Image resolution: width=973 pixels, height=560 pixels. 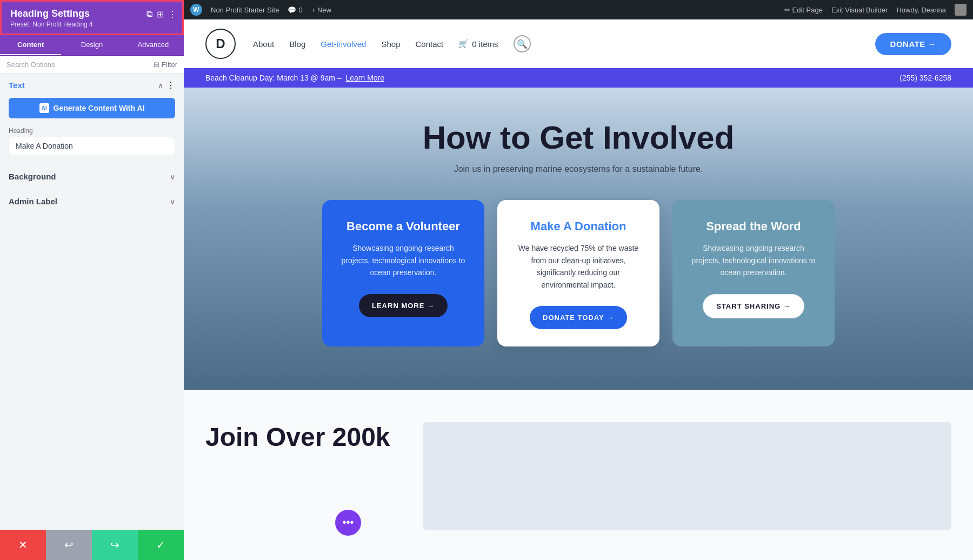 I want to click on bottom-bar: ✕ ↩ ↪ ✓, so click(x=92, y=545).